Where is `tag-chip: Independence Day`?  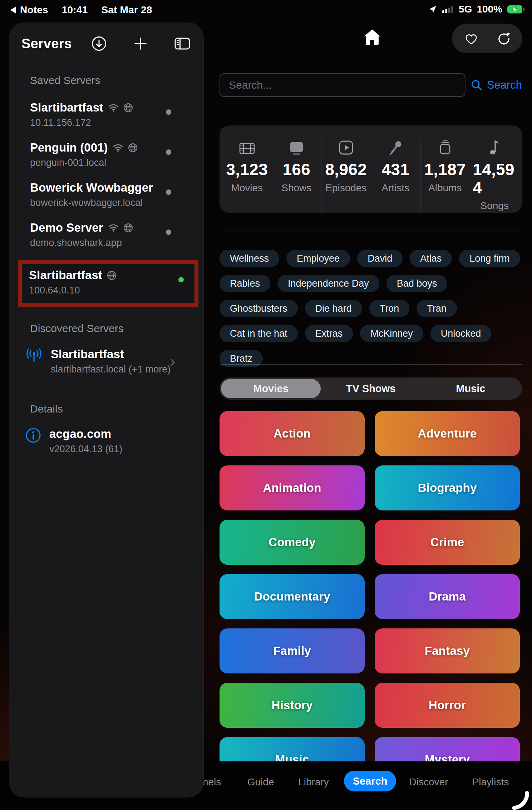
tag-chip: Independence Day is located at coordinates (328, 283).